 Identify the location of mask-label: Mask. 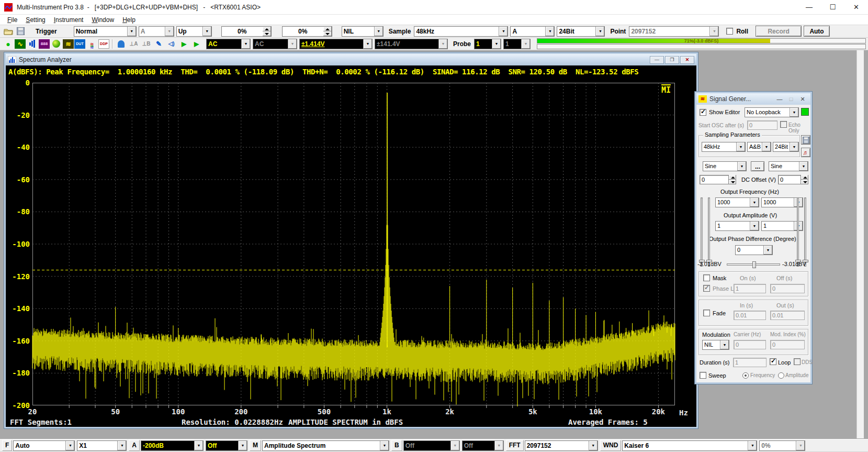
(719, 278).